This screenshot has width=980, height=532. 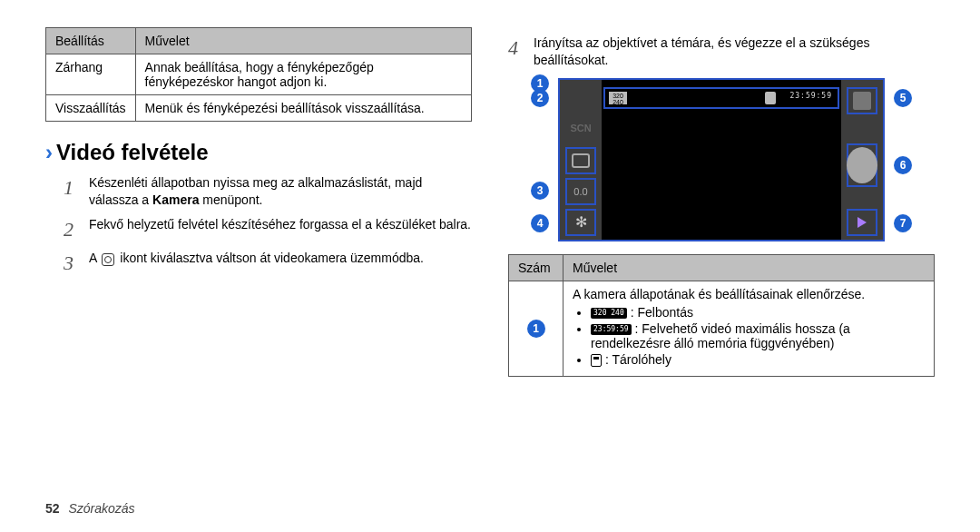 What do you see at coordinates (303, 42) in the screenshot?
I see `settings-header-action: Művelet` at bounding box center [303, 42].